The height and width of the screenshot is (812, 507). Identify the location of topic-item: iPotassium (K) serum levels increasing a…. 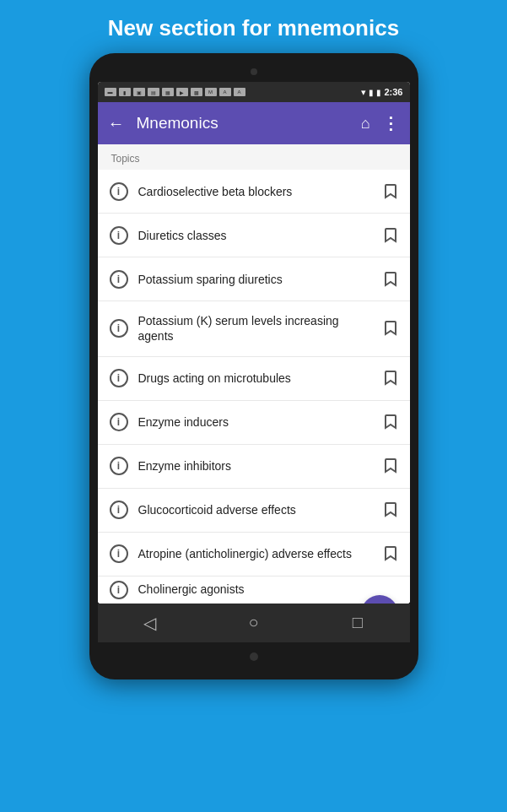
(254, 329).